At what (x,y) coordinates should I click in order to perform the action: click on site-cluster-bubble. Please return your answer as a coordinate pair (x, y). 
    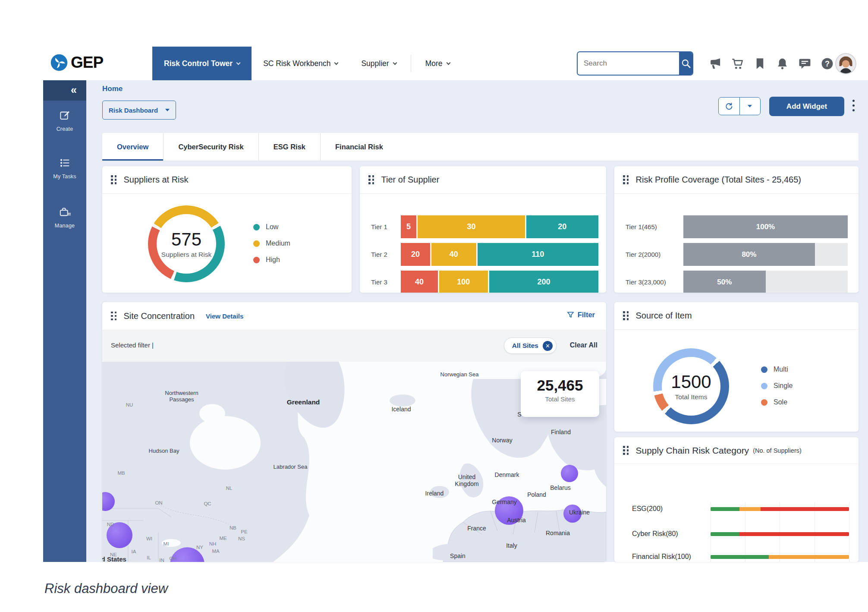
    Looking at the image, I should click on (569, 473).